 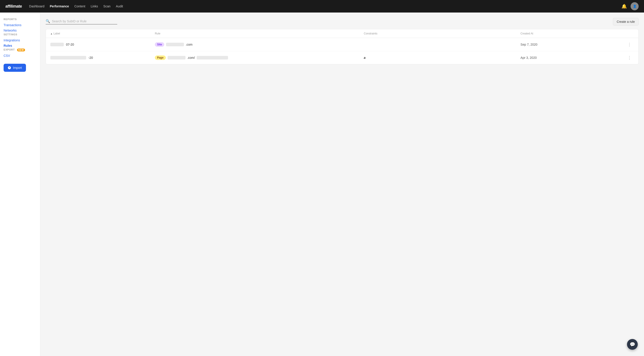 I want to click on import-label: Import, so click(x=18, y=68).